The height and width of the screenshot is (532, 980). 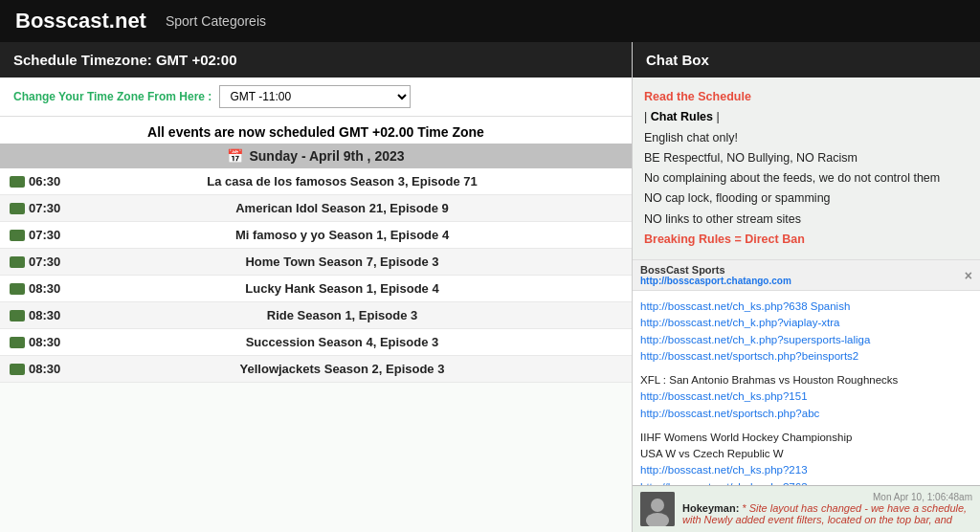 What do you see at coordinates (806, 396) in the screenshot?
I see `xfl-link: http://bosscast.net/ch_ks.php?151` at bounding box center [806, 396].